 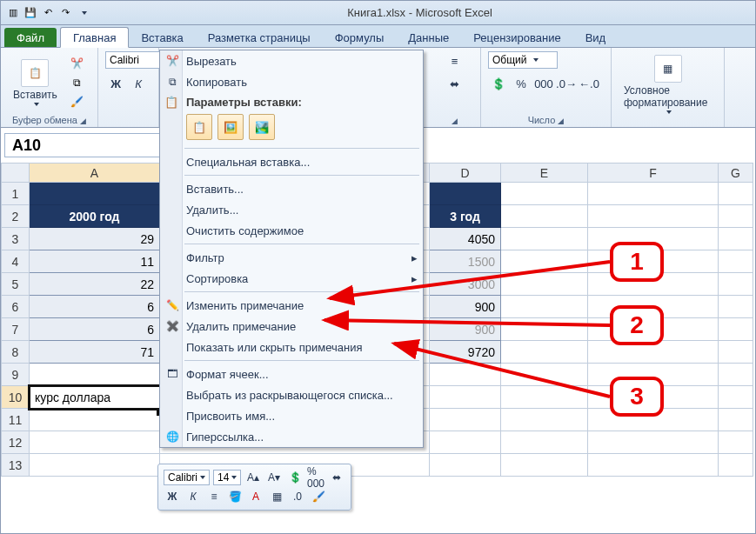 I want to click on mini-format-painter-button: 🖌️, so click(x=318, y=497).